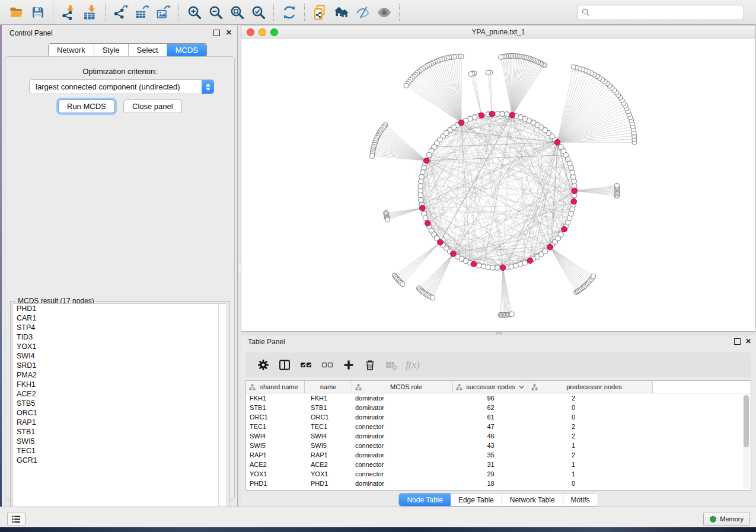  What do you see at coordinates (120, 356) in the screenshot?
I see `mcds-result-item: SWI4` at bounding box center [120, 356].